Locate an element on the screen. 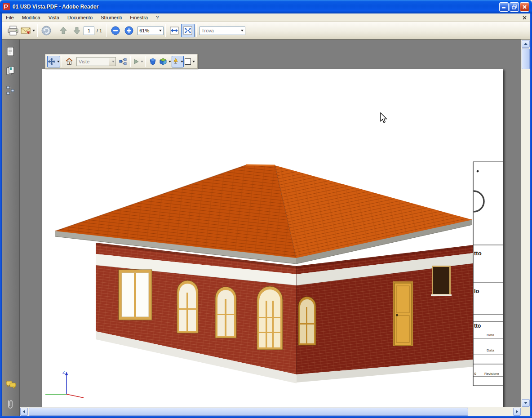 Image resolution: width=532 pixels, height=418 pixels. model-tree-button is located at coordinates (123, 62).